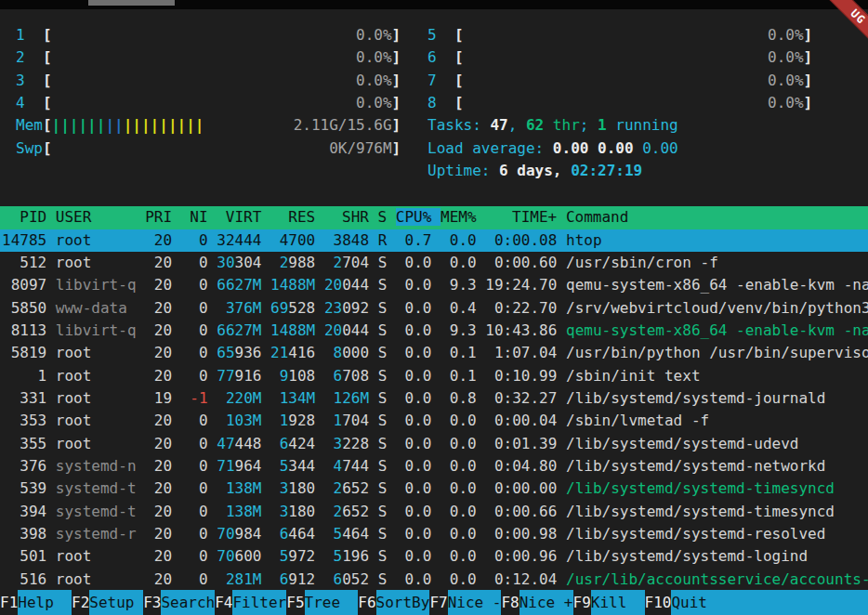  I want to click on header-cell-cpu-sort-active: CPU%, so click(418, 217).